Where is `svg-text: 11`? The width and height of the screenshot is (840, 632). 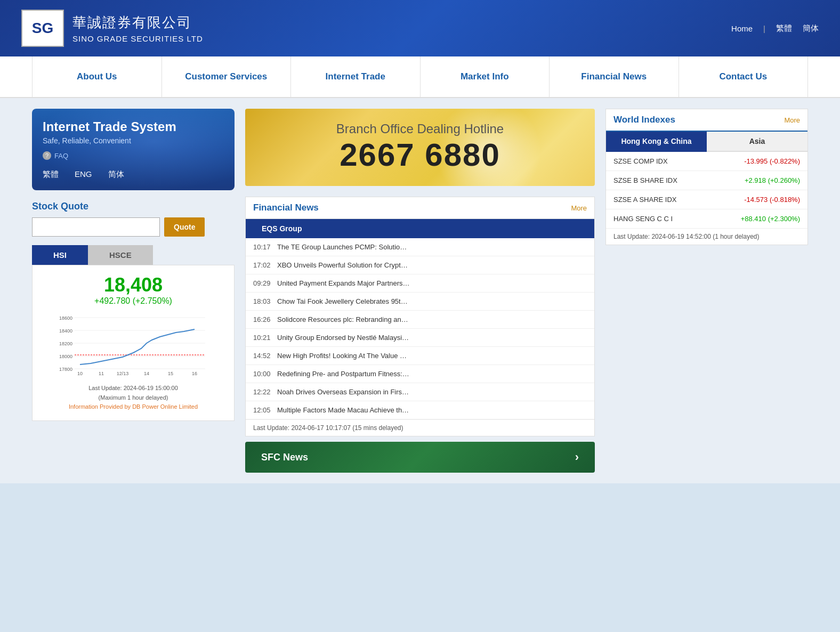
svg-text: 11 is located at coordinates (101, 374).